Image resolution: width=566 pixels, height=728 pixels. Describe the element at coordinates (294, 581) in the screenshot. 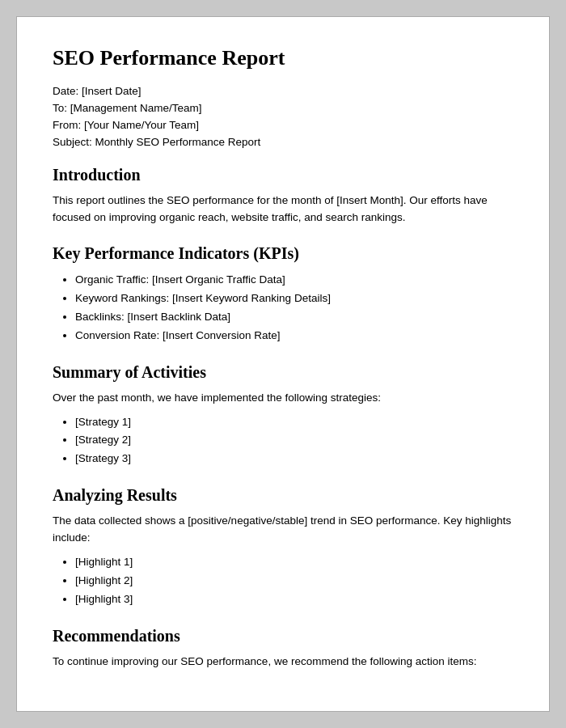

I see `list-item: [Highlight 2]` at that location.